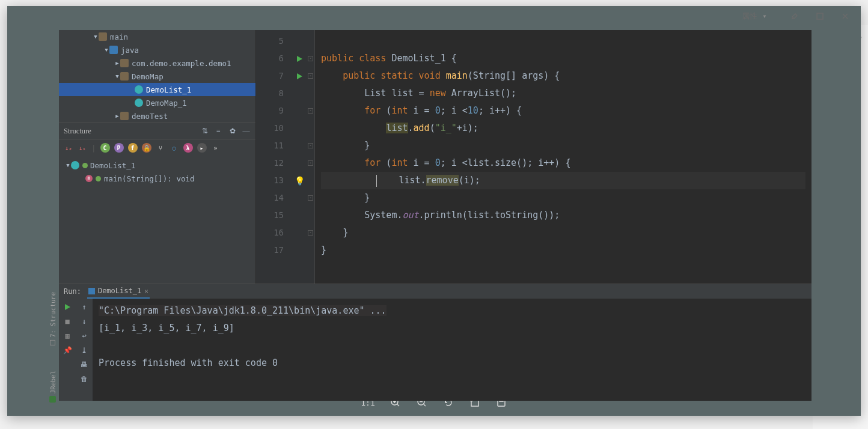 Image resolution: width=868 pixels, height=429 pixels. What do you see at coordinates (84, 350) in the screenshot?
I see `export-icon: ⤓` at bounding box center [84, 350].